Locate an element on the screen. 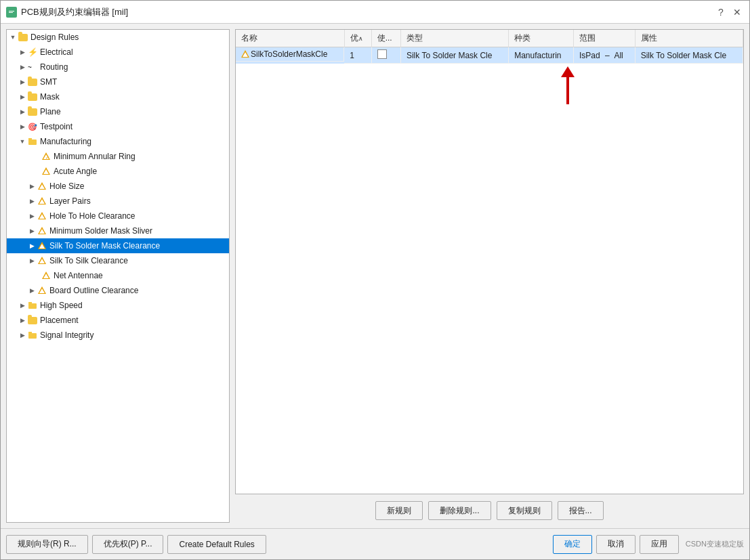 The height and width of the screenshot is (560, 750). col-header-attributes: 属性 is located at coordinates (688, 39).